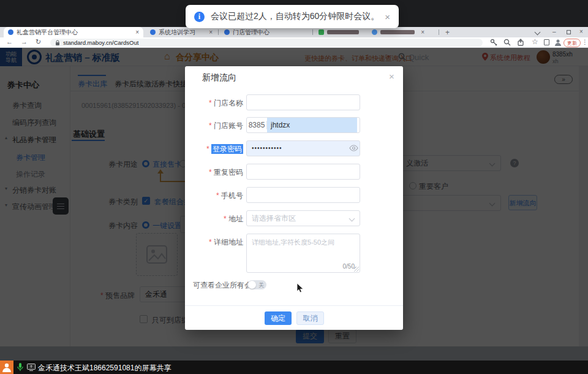 The width and height of the screenshot is (588, 374). I want to click on browser-menu-icon: ⋮, so click(585, 42).